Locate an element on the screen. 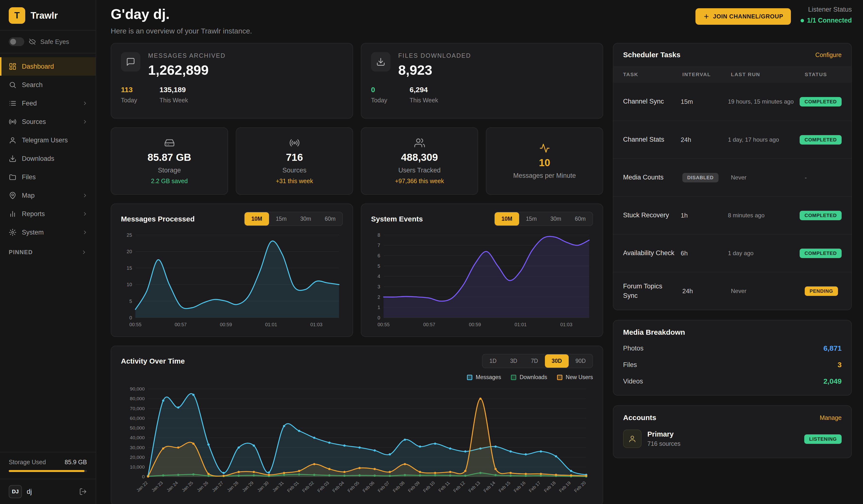  svg-text: 20,000 is located at coordinates (137, 457).